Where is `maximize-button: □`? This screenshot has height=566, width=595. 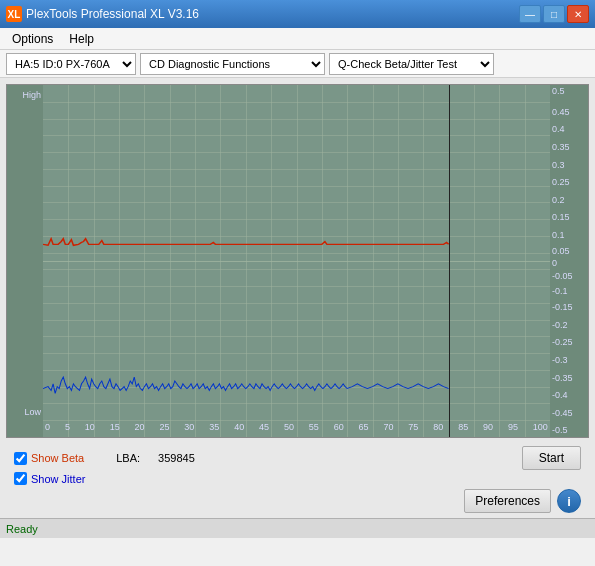
maximize-button: □ is located at coordinates (554, 14).